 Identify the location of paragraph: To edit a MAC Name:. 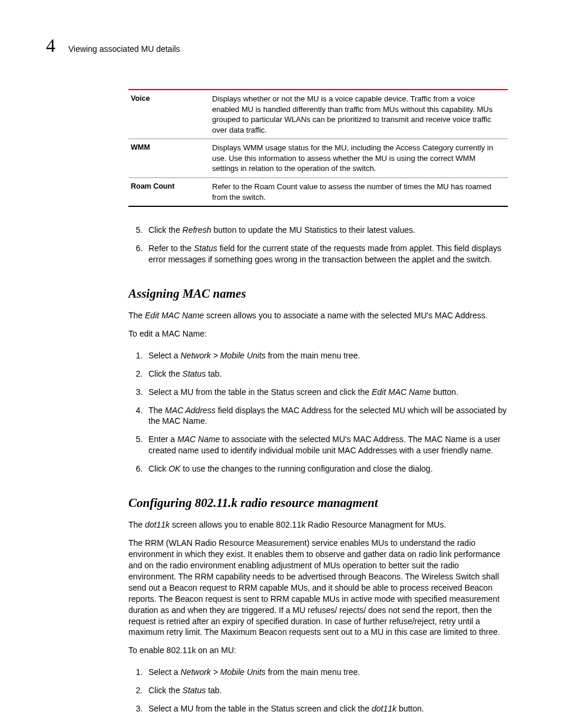
(318, 334).